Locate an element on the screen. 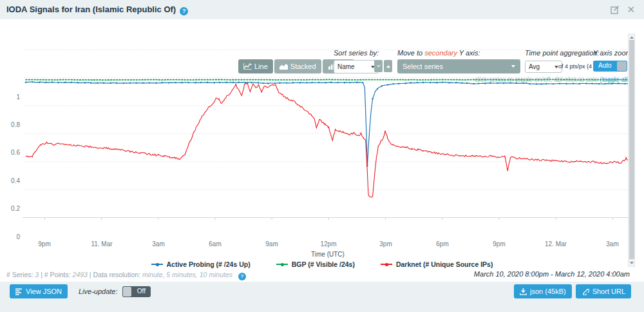 This screenshot has height=312, width=644. x-tick-label: 6am is located at coordinates (215, 244).